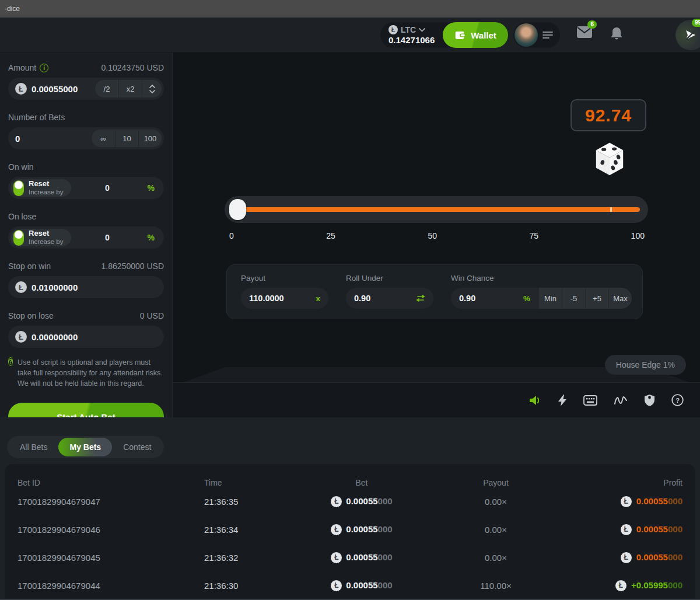  I want to click on stop-on-win-label-row: Stop on win 1.86250000 USD, so click(86, 266).